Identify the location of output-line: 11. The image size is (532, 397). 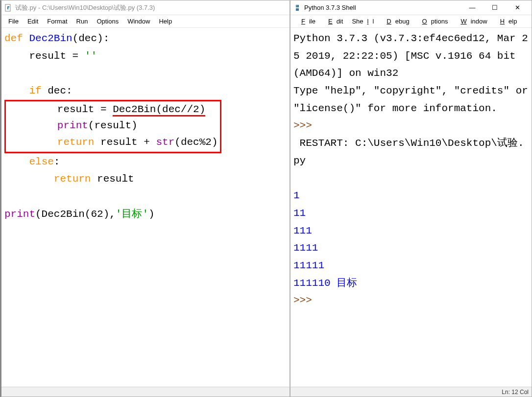
(300, 213).